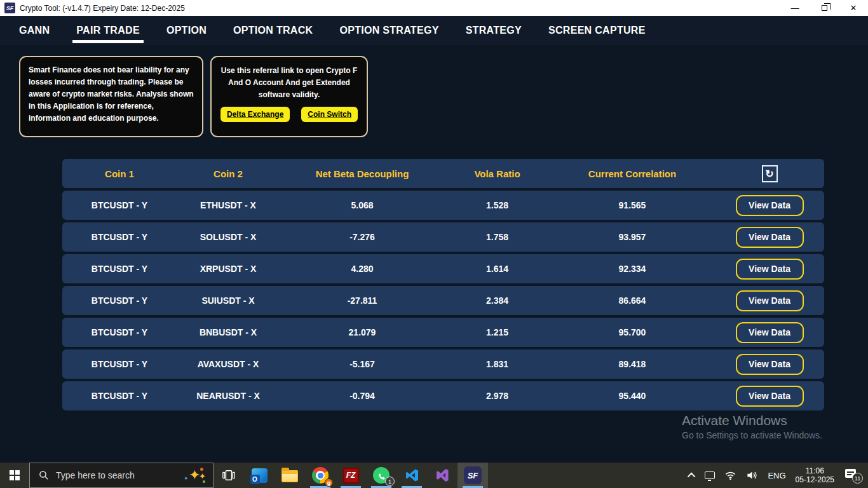 The image size is (868, 488). What do you see at coordinates (389, 30) in the screenshot?
I see `tab-option-strategy: OPTION STRATEGY` at bounding box center [389, 30].